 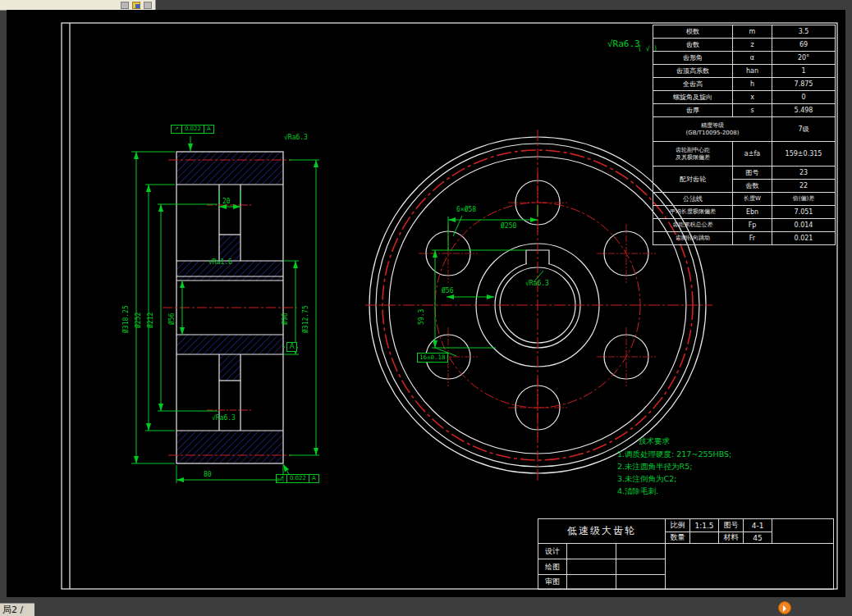 What do you see at coordinates (804, 199) in the screenshot?
I see `param-value: 值(偏)差` at bounding box center [804, 199].